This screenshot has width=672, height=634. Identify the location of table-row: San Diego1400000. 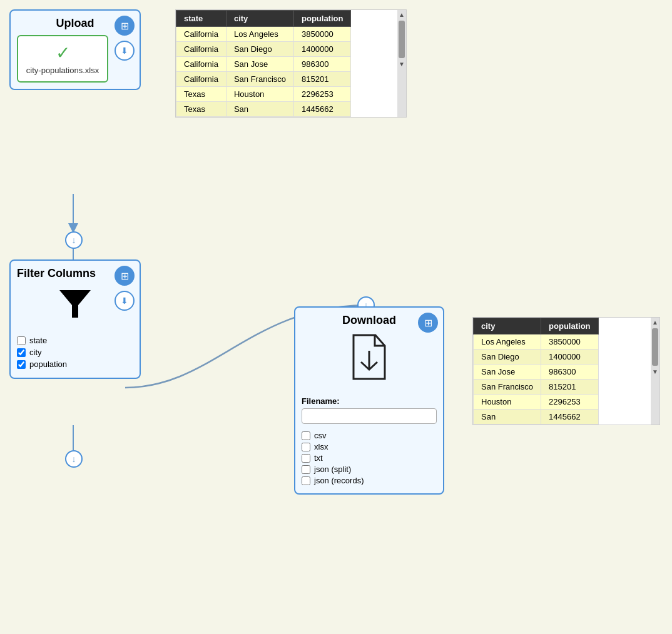
(536, 357).